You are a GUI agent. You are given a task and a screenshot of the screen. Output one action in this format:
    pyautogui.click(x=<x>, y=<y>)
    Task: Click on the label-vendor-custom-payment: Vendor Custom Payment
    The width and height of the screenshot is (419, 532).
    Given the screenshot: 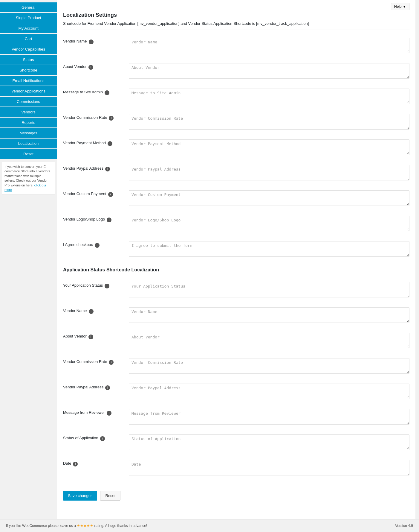 What is the action you would take?
    pyautogui.click(x=85, y=194)
    